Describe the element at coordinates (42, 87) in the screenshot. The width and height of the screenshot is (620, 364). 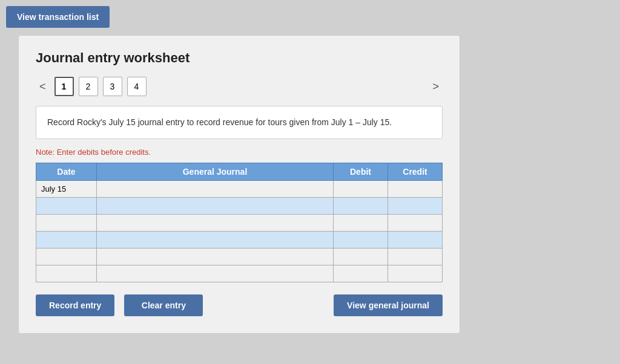
I see `pagination-prev-arrow: <` at that location.